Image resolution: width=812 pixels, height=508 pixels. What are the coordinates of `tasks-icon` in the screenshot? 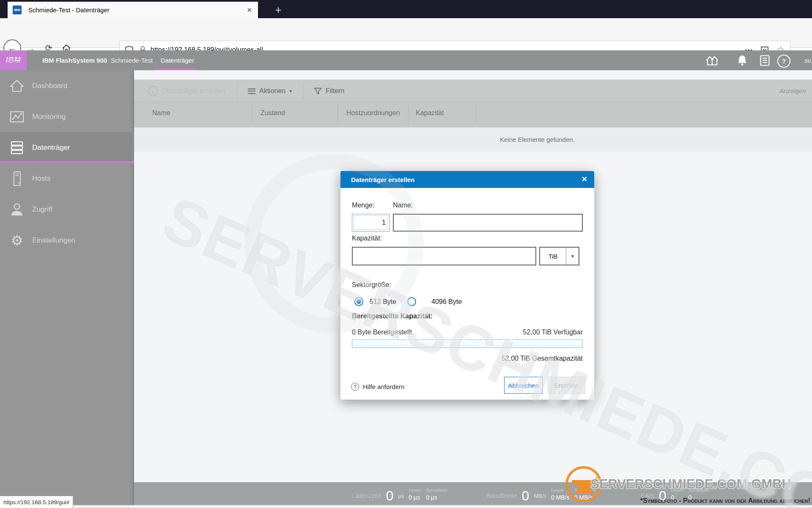 It's located at (765, 61).